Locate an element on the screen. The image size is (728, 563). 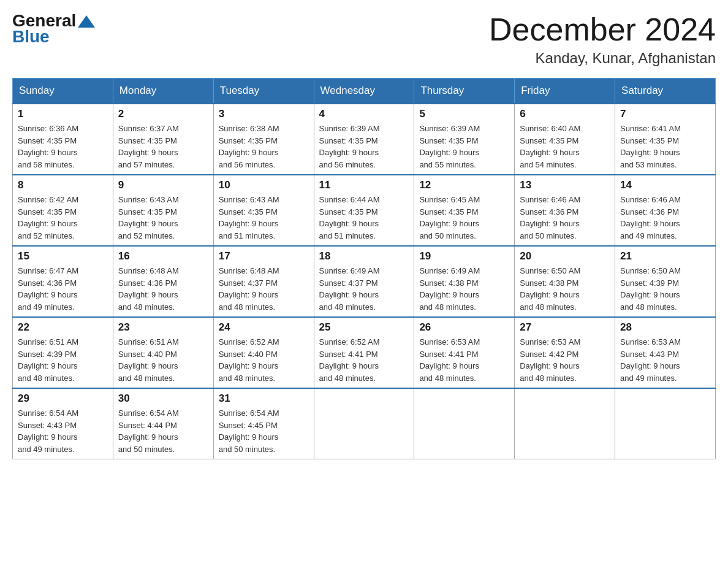
calendar-cell: 1Sunrise: 6:36 AMSunset: 4:35 PMDaylight… is located at coordinates (63, 139).